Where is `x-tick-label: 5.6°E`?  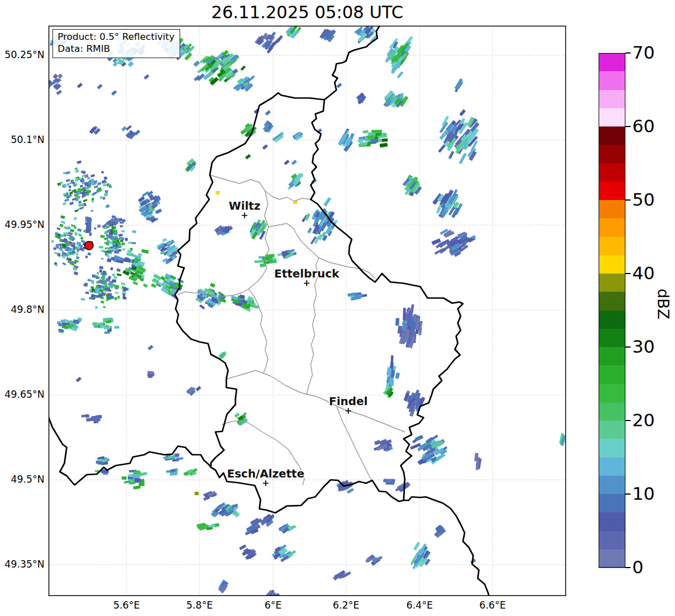
x-tick-label: 5.6°E is located at coordinates (127, 605).